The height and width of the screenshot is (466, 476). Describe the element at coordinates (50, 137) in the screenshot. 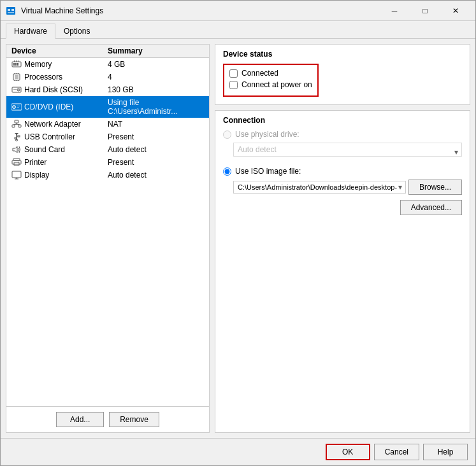

I see `device-name-usb: USB Controller` at that location.